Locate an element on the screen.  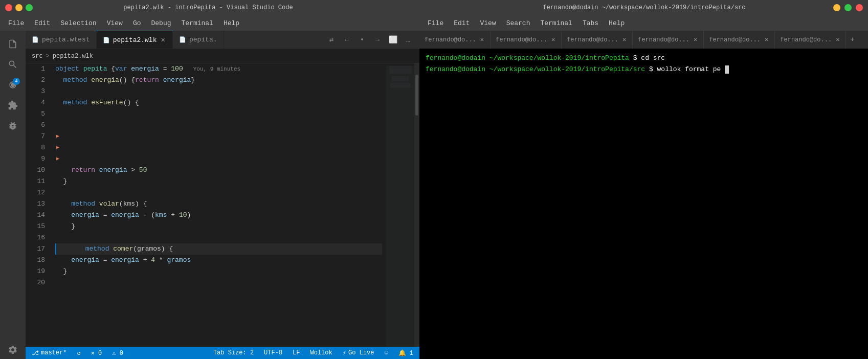
tab-pepita2-wlk: 📄 pepita2.wlk ✕ is located at coordinates (135, 40).